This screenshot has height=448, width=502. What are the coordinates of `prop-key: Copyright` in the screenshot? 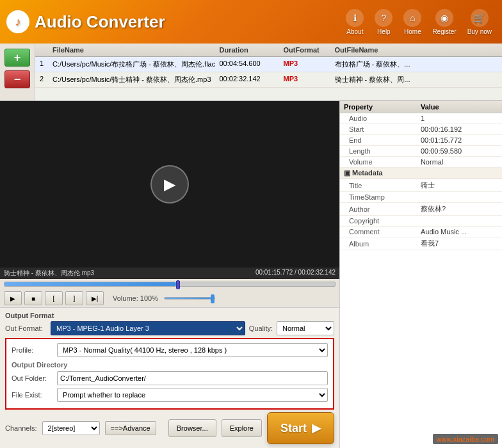 It's located at (378, 221).